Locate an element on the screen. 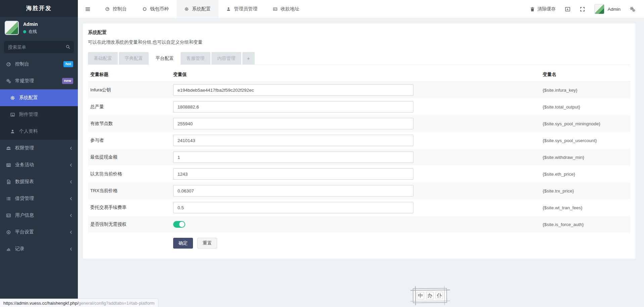 The width and height of the screenshot is (644, 307). sidebar-item-general: 常规管理 new is located at coordinates (39, 81).